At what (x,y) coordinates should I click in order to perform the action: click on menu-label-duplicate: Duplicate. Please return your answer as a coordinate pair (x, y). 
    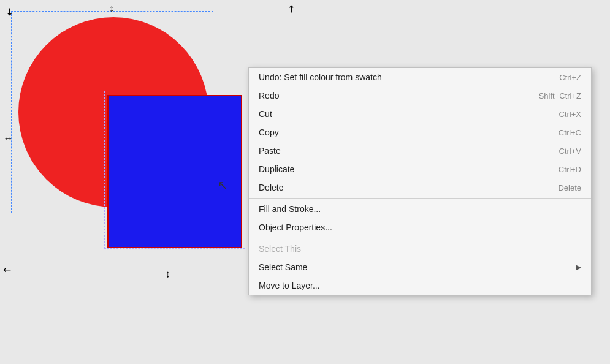
    Looking at the image, I should click on (276, 169).